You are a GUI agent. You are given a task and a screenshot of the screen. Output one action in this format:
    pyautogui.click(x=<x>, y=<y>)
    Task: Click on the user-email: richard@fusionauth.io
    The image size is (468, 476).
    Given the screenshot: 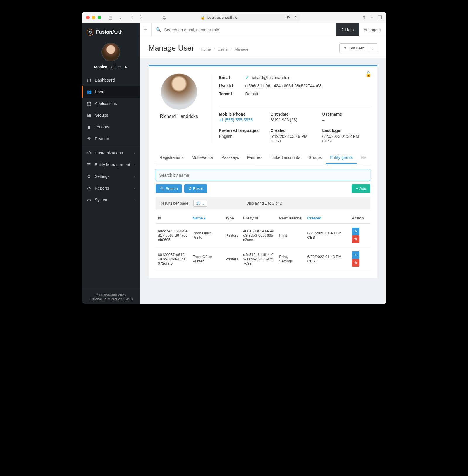 What is the action you would take?
    pyautogui.click(x=271, y=78)
    